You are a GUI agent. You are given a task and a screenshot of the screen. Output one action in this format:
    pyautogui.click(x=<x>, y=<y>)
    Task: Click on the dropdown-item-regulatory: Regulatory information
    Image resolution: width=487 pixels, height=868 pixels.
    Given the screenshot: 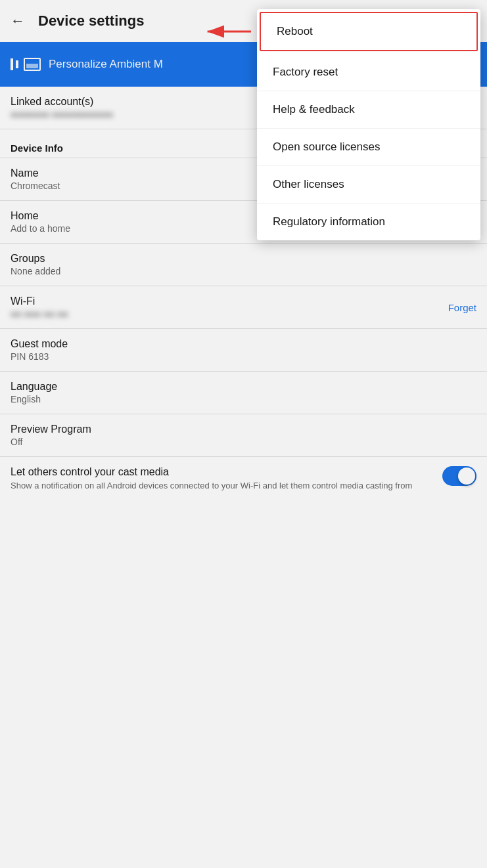 What is the action you would take?
    pyautogui.click(x=369, y=222)
    